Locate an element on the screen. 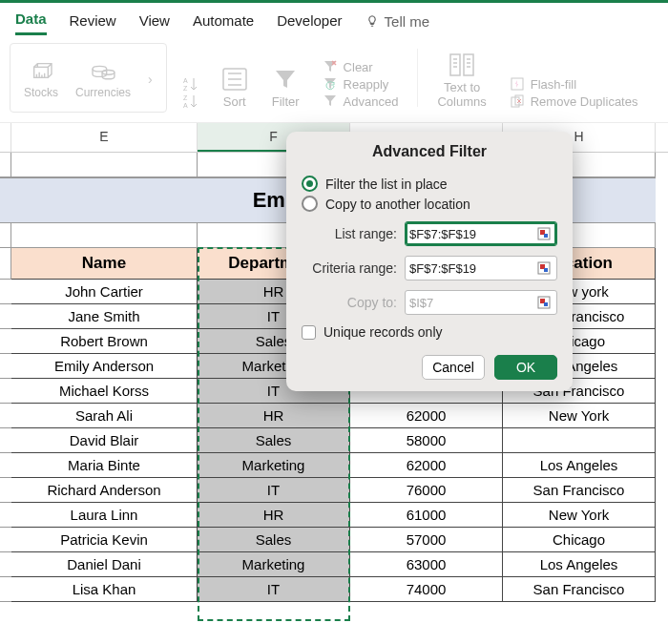  radio-copy-location: Copy to another location is located at coordinates (429, 204).